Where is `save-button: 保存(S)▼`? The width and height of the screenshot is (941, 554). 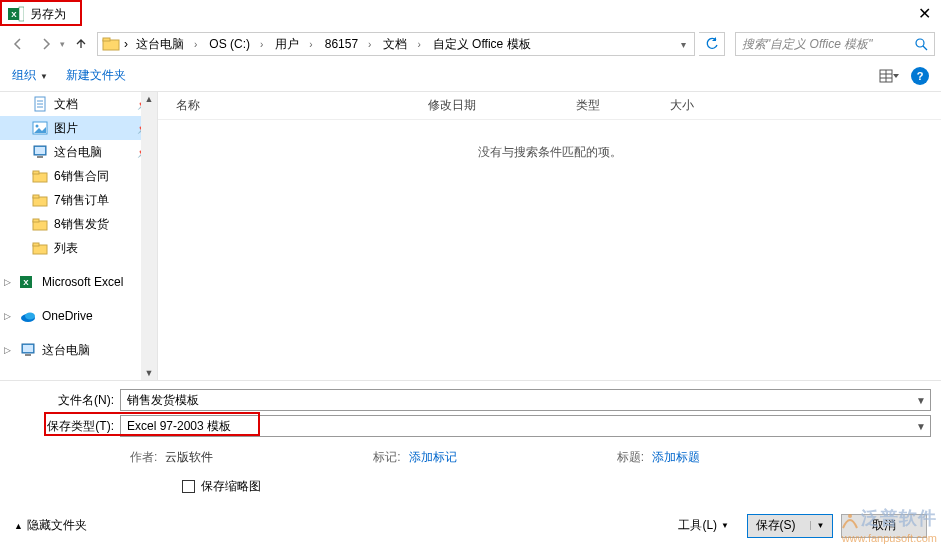
save-button: 保存(S)▼ is located at coordinates (790, 526).